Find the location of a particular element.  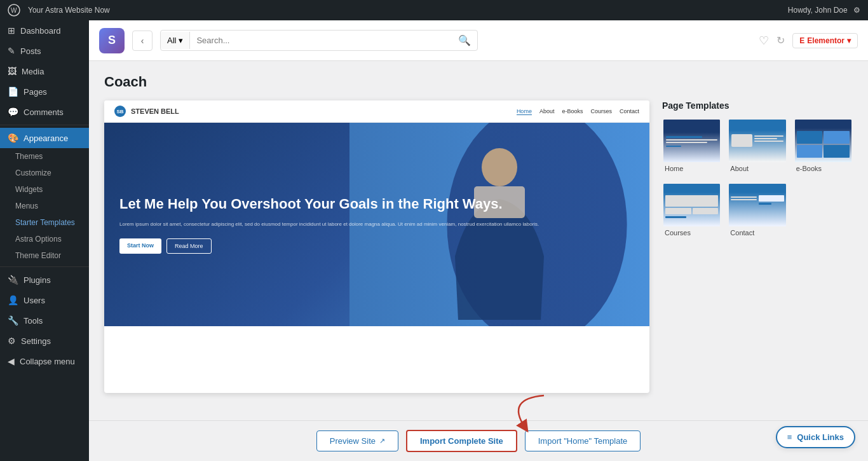

preview-nav-home: Home is located at coordinates (524, 112).